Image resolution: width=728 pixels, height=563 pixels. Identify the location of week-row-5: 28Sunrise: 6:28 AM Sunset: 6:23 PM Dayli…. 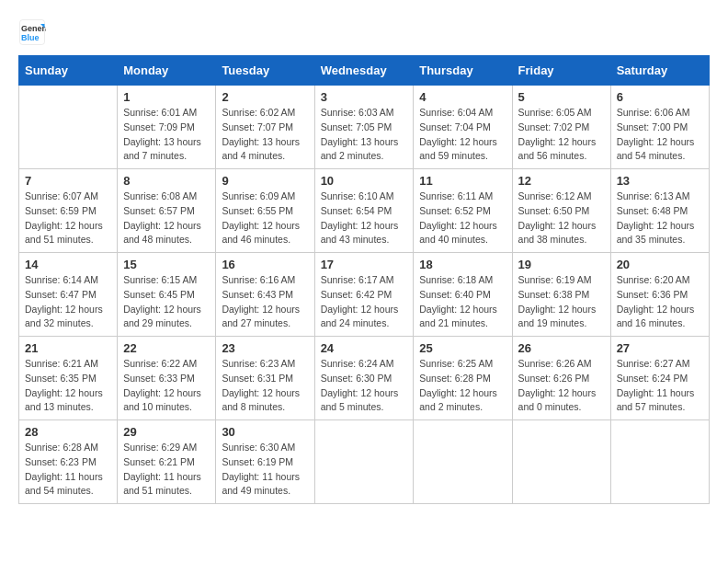
(364, 462).